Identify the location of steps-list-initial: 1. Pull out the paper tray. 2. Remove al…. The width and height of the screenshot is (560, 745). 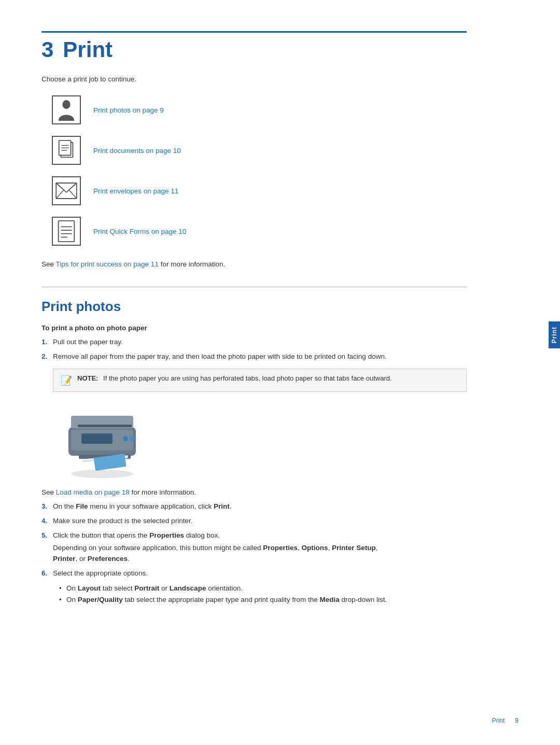
(254, 349).